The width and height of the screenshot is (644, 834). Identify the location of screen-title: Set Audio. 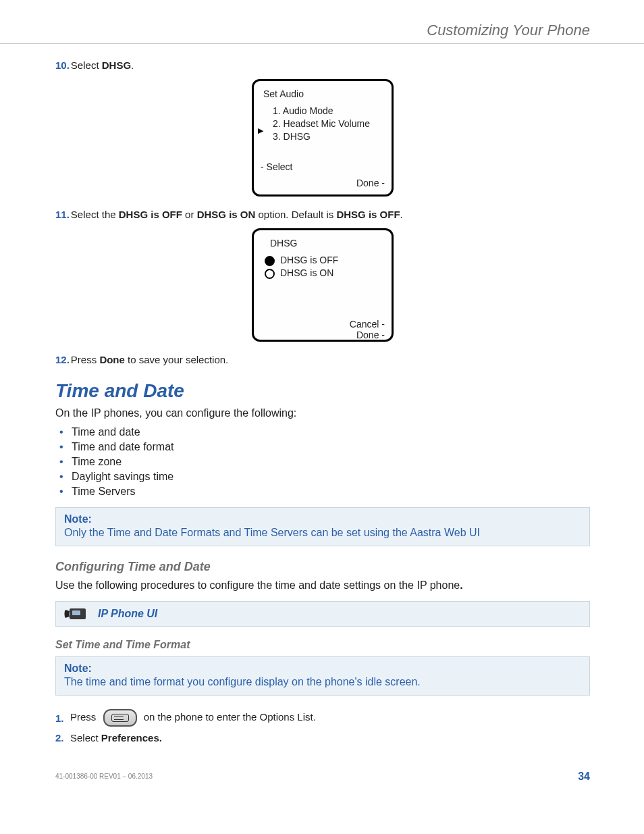
(324, 95).